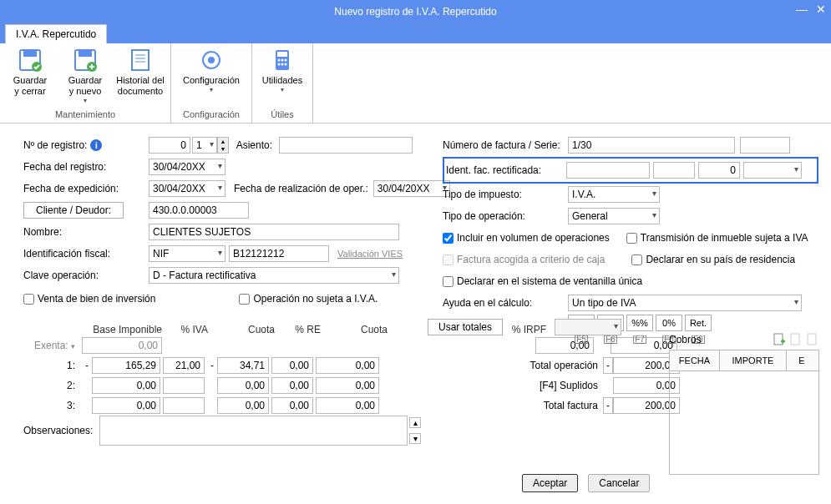  What do you see at coordinates (619, 483) in the screenshot?
I see `cancelar-button: Cancelar` at bounding box center [619, 483].